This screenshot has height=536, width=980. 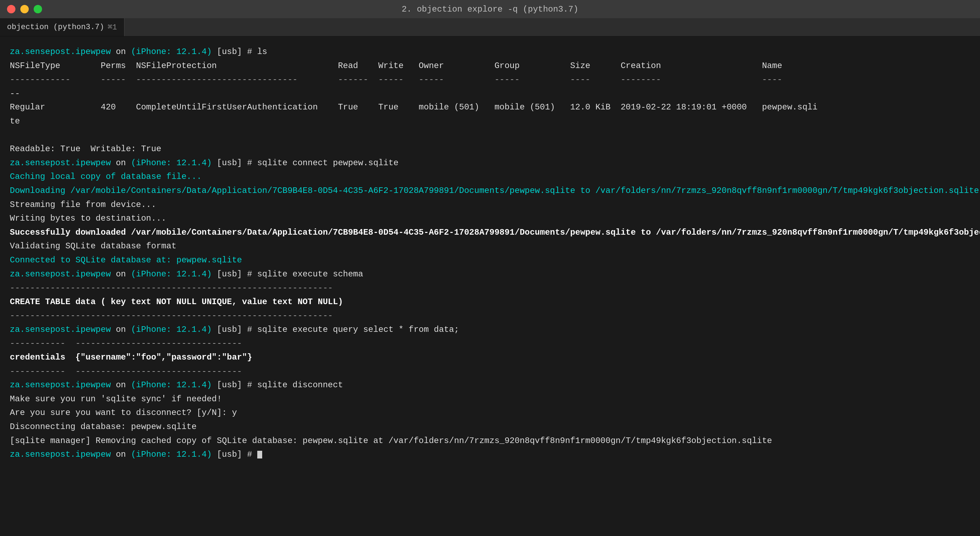 I want to click on terminal-line: Make sure you run 'sqlite sync' if neede…, so click(x=490, y=399).